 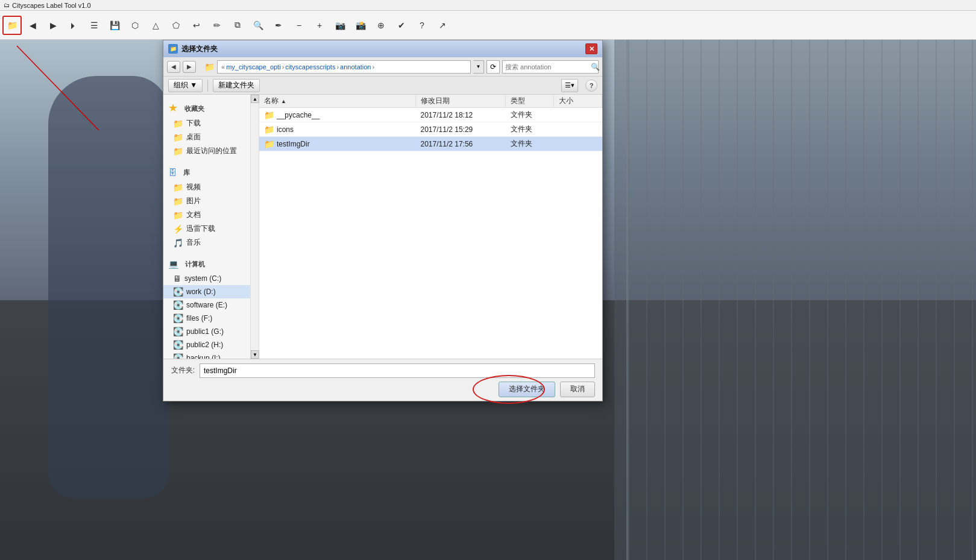 What do you see at coordinates (430, 115) in the screenshot?
I see `file-row-pycache: 📁 __pycache__ 2017/11/2 18:12 文件夹` at bounding box center [430, 115].